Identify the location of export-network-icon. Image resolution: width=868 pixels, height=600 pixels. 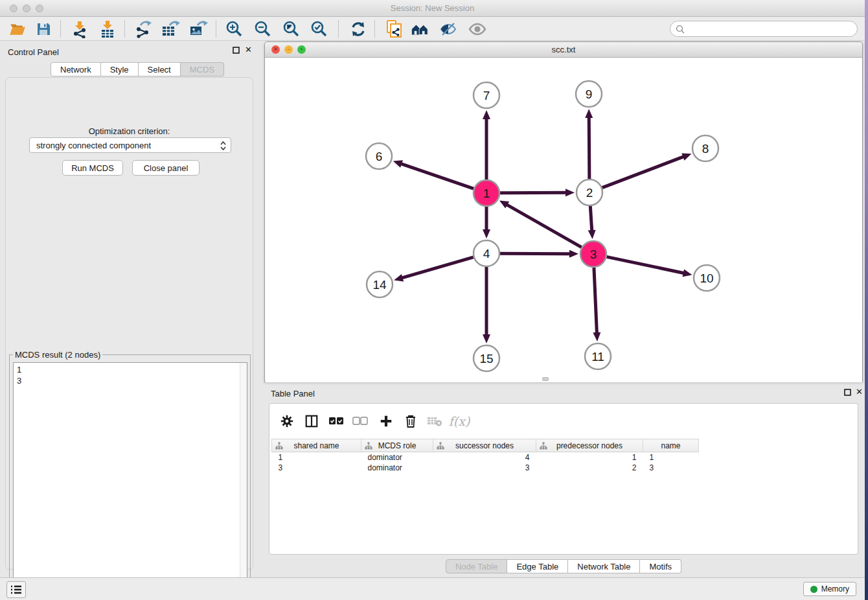
(143, 29).